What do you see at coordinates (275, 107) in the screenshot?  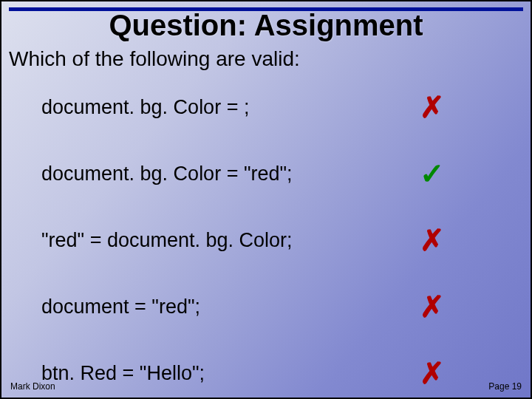 I see `list-item: document. bg. Color = ; ✗` at bounding box center [275, 107].